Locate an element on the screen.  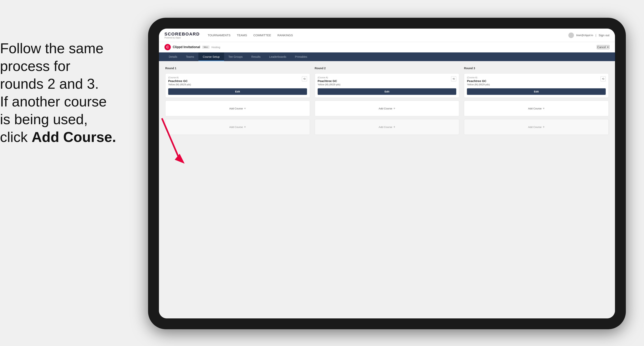
add-course-r3-2-text: Add Course is located at coordinates (535, 127).